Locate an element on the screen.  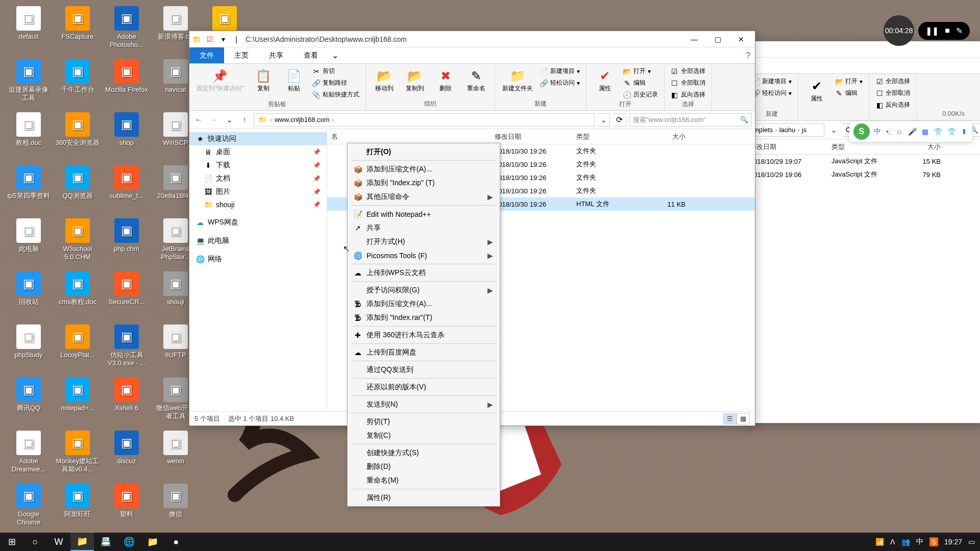
list-item: 2018/10/29 19:07 JavaScript 文件 15 KB is located at coordinates (863, 161).